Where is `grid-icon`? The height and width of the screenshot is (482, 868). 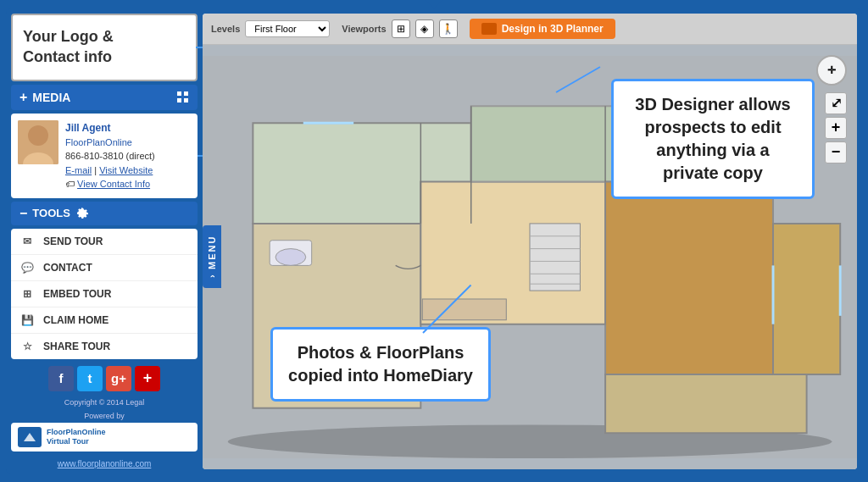
grid-icon is located at coordinates (183, 97).